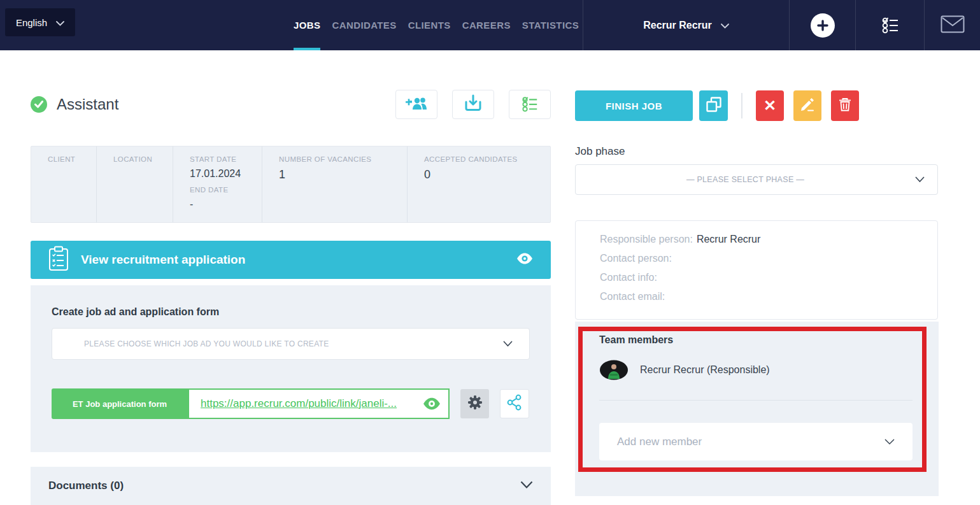 This screenshot has width=980, height=505. Describe the element at coordinates (614, 370) in the screenshot. I see `avatar` at that location.